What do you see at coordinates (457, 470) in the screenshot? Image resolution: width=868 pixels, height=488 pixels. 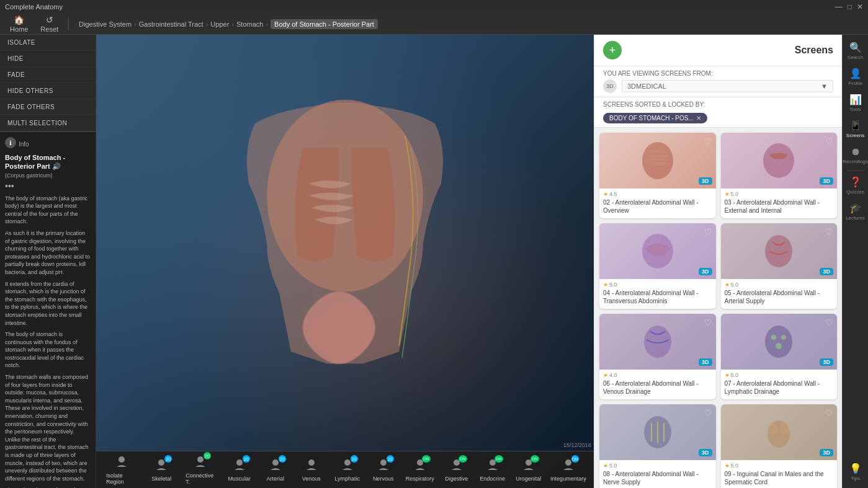 I see `digestive-btn: ON Digestive` at bounding box center [457, 470].